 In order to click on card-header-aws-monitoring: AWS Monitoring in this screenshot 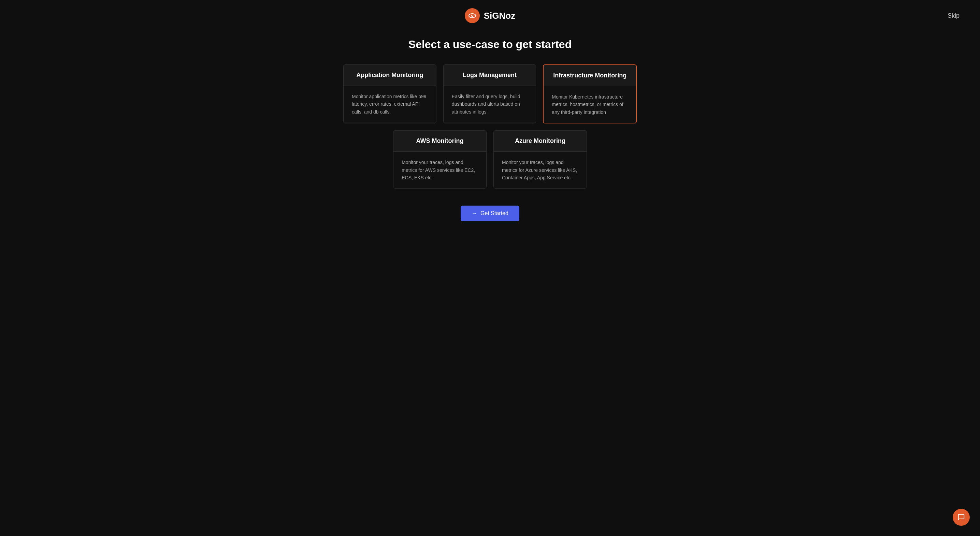, I will do `click(440, 141)`.